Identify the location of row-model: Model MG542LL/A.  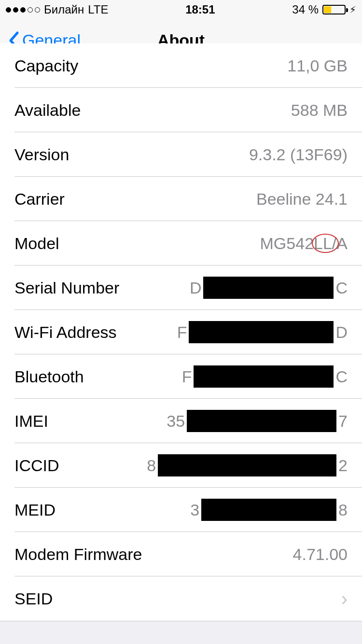
(181, 243).